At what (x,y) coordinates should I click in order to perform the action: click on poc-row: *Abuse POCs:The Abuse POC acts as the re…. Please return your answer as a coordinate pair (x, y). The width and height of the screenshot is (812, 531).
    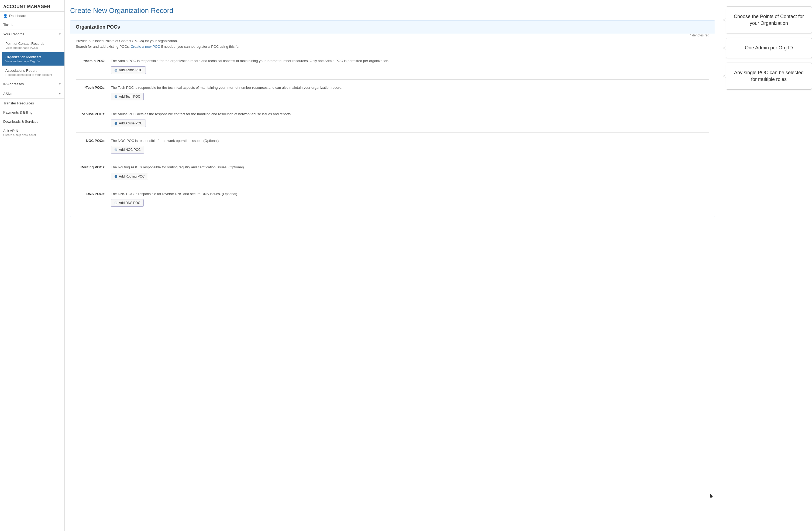
    Looking at the image, I should click on (392, 120).